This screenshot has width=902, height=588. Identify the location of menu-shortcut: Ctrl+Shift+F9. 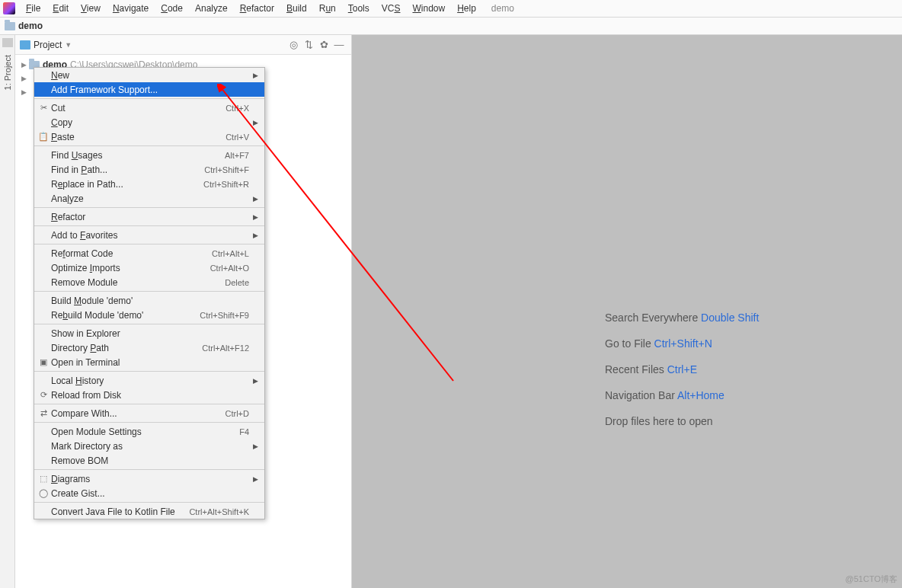
(224, 315).